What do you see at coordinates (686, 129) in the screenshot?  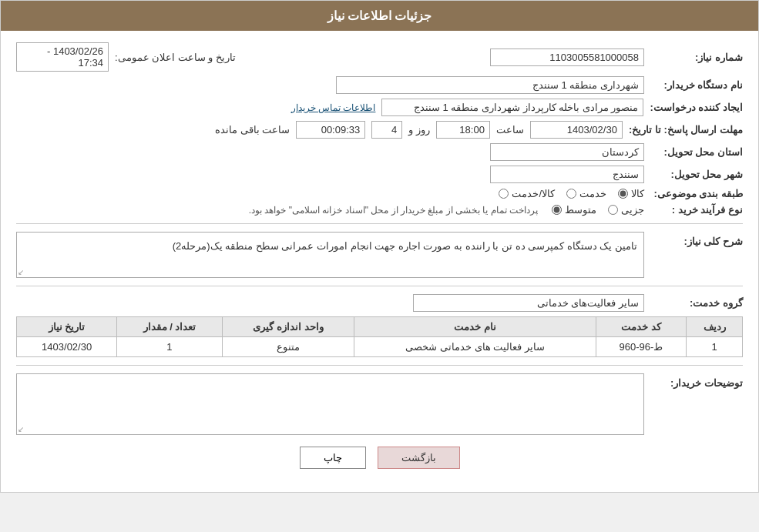 I see `deadline-label: مهلت ارسال پاسخ: تا تاریخ:` at bounding box center [686, 129].